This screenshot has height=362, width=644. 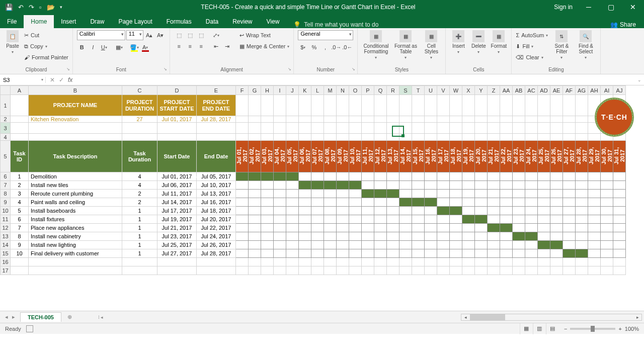 I want to click on task-dur-9: 1, so click(x=140, y=245).